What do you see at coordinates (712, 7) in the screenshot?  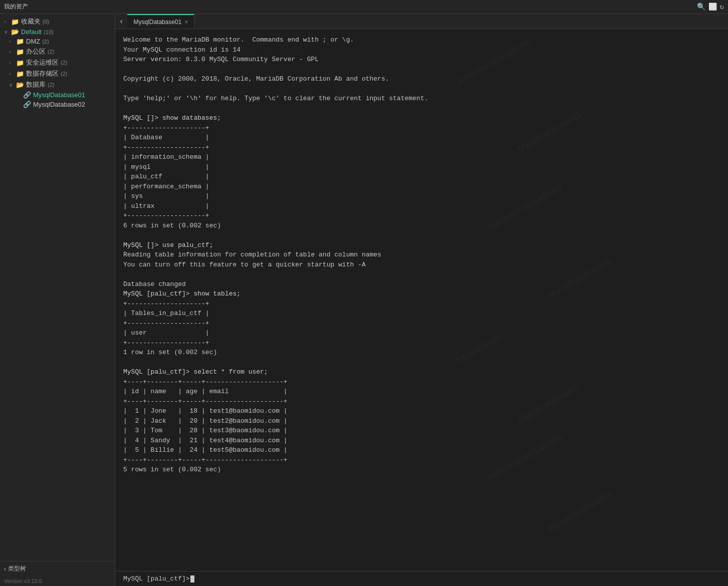 I see `maximize-icon: ⬜` at bounding box center [712, 7].